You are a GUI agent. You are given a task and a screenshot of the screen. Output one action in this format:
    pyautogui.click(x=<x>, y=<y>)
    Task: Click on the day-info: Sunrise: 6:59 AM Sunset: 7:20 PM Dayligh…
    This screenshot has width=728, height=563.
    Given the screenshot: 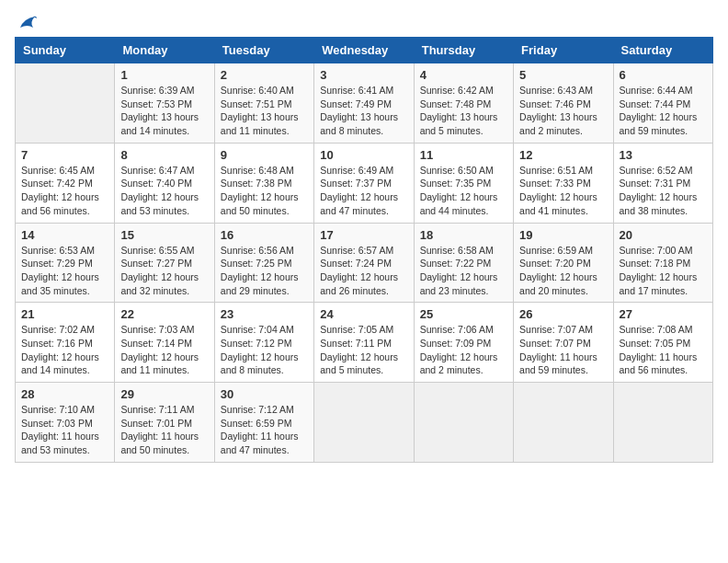 What is the action you would take?
    pyautogui.click(x=563, y=270)
    